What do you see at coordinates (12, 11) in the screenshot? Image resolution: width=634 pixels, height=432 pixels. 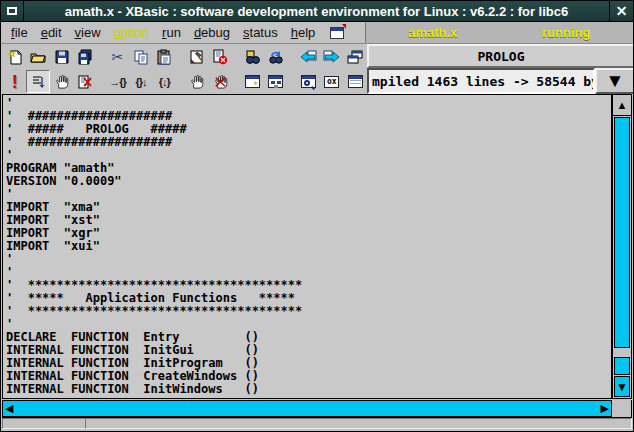 I see `window-menu-icon` at bounding box center [12, 11].